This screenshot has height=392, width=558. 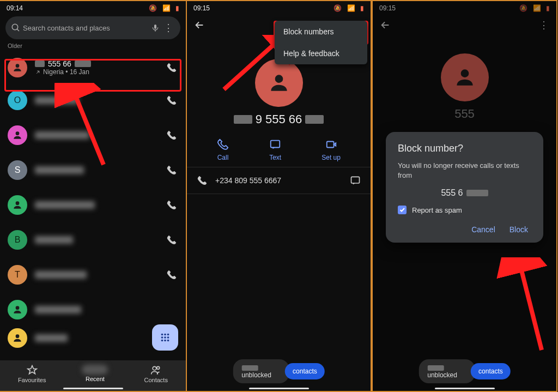 What do you see at coordinates (355, 180) in the screenshot?
I see `message-icon` at bounding box center [355, 180].